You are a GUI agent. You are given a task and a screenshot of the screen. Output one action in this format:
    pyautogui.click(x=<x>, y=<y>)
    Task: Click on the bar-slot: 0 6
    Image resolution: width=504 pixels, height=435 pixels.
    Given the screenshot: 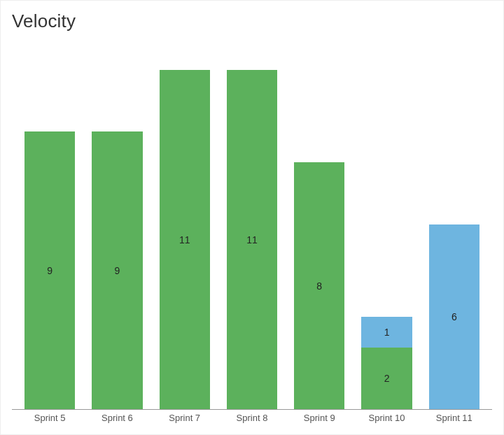 What is the action you would take?
    pyautogui.click(x=454, y=224)
    